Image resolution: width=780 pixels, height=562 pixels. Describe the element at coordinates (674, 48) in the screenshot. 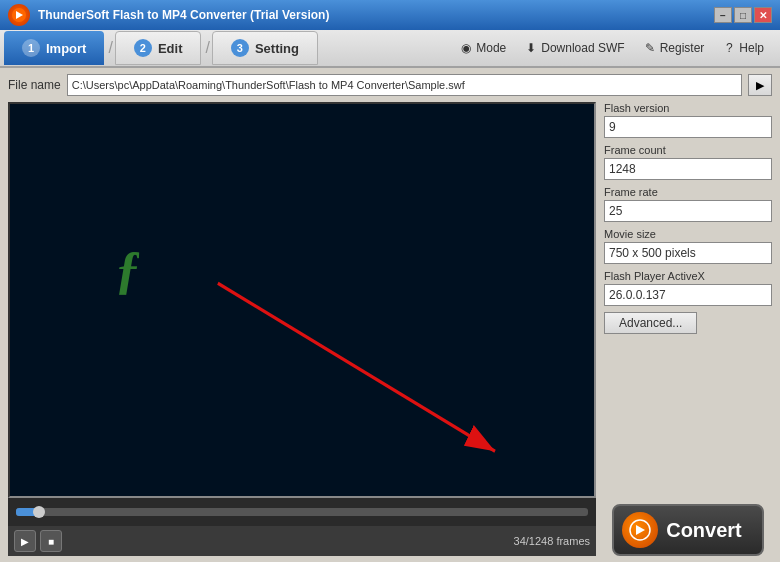

I see `menu-register: ✎ Register` at that location.